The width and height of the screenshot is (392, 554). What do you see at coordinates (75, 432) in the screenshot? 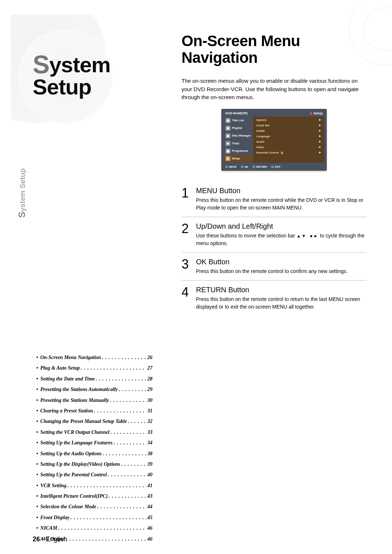
I see `toc-label: Setting the VCR Output Channel` at bounding box center [75, 432].